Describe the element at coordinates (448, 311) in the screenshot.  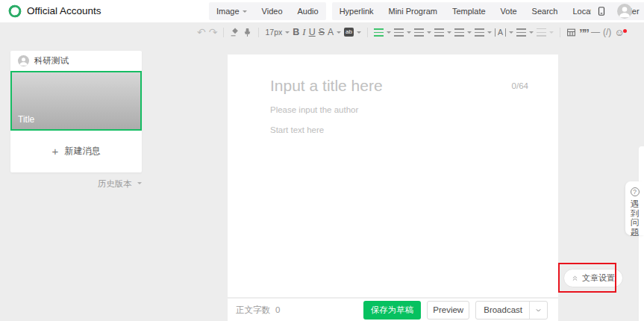
I see `preview-button: Preview` at that location.